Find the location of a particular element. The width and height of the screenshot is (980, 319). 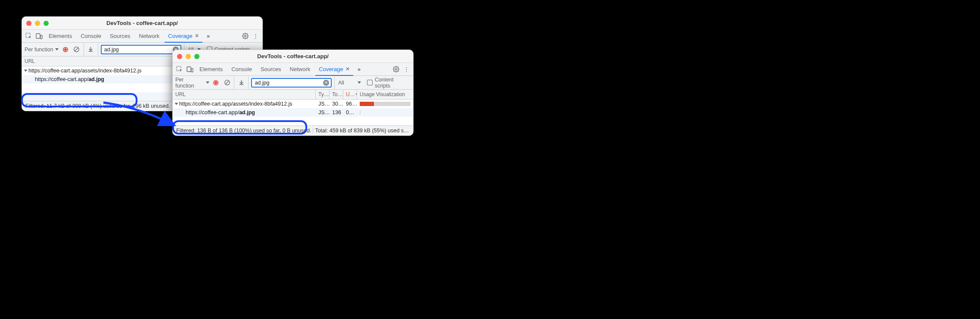

table-row: https://coffee-cart.app/ad.jpg JS… 136 0… is located at coordinates (293, 113).